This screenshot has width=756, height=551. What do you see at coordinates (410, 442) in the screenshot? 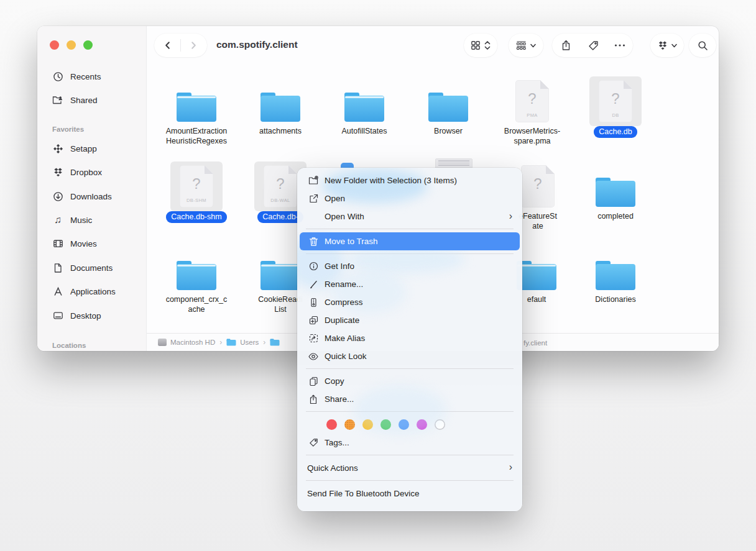
I see `menu-item-tags: Tags...` at bounding box center [410, 442].